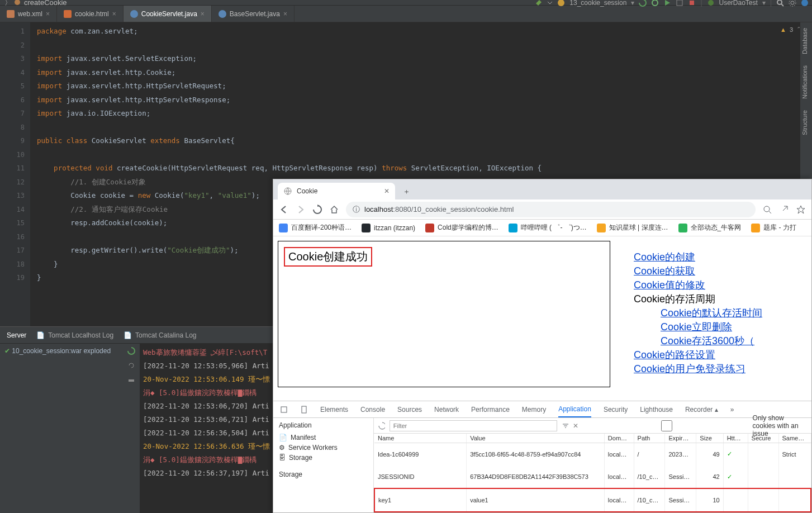 Image resolution: width=812 pixels, height=513 pixels. I want to click on reload-icon, so click(317, 210).